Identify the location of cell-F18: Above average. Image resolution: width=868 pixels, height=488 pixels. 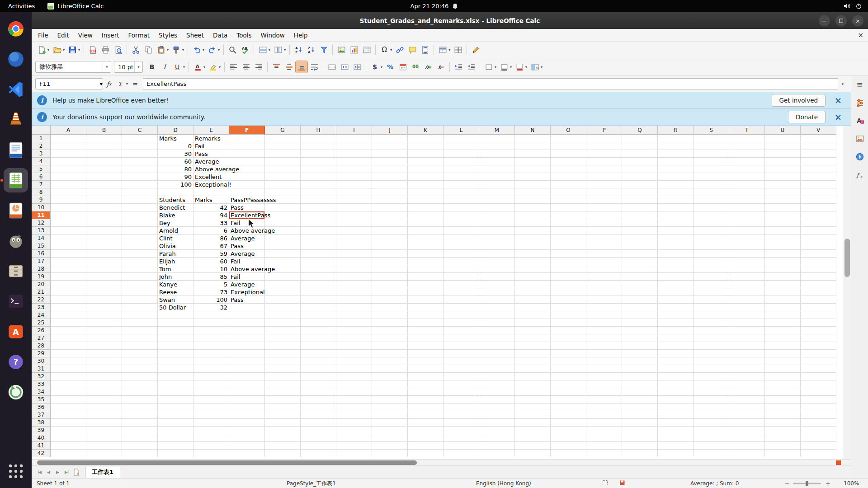
(247, 269).